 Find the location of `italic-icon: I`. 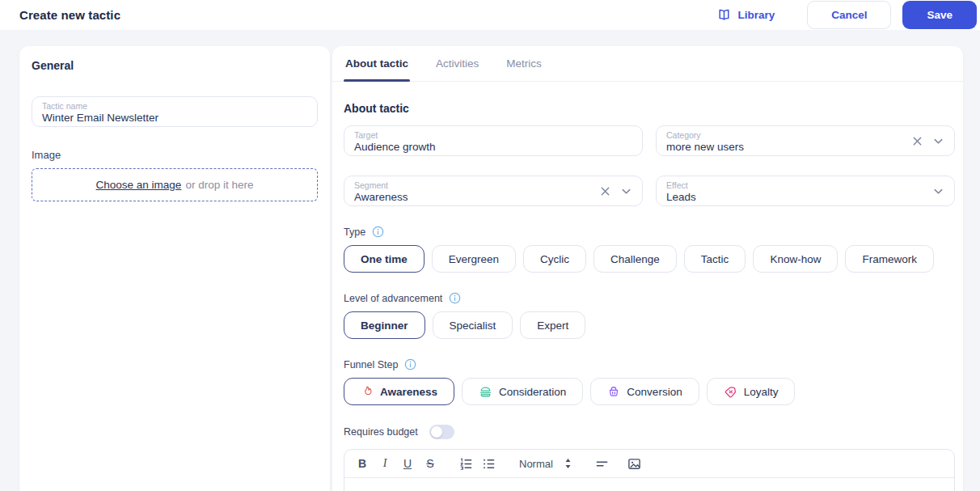

italic-icon: I is located at coordinates (385, 463).